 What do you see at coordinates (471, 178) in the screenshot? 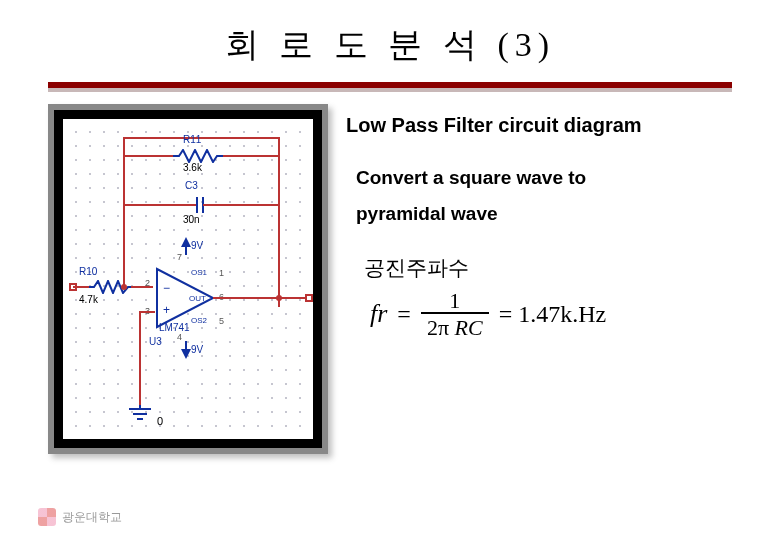
I see `description-line1: Convert a square wave to` at bounding box center [471, 178].